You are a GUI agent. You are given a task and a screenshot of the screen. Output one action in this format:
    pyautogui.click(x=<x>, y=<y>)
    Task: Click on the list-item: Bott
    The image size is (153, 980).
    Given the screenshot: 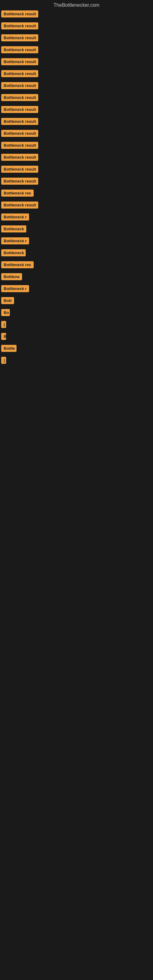 What is the action you would take?
    pyautogui.click(x=77, y=301)
    